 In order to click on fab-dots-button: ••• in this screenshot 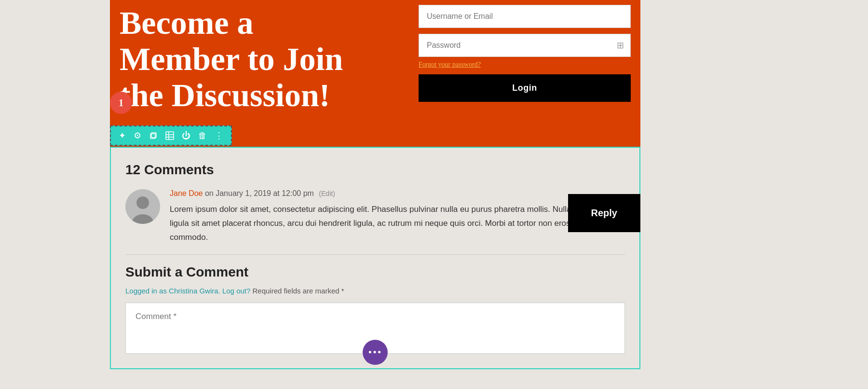, I will do `click(375, 352)`.